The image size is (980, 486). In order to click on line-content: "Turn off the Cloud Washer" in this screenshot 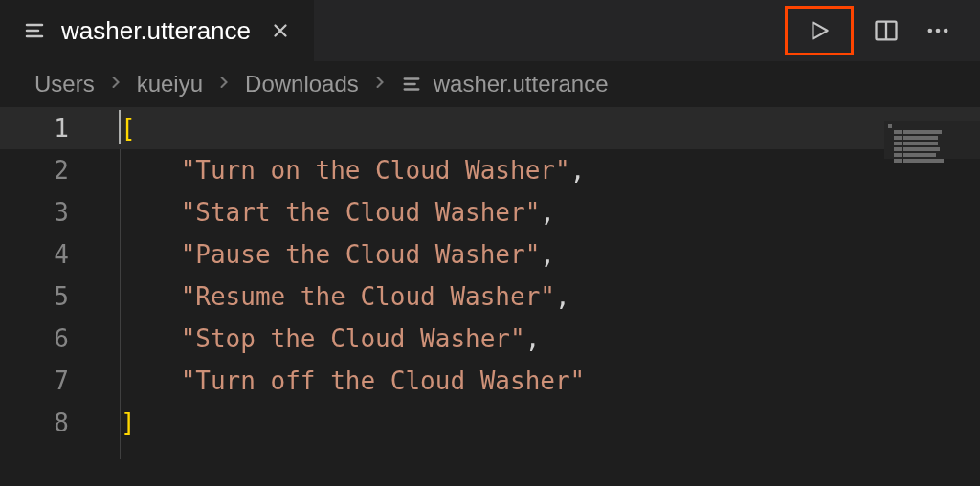, I will do `click(352, 381)`.